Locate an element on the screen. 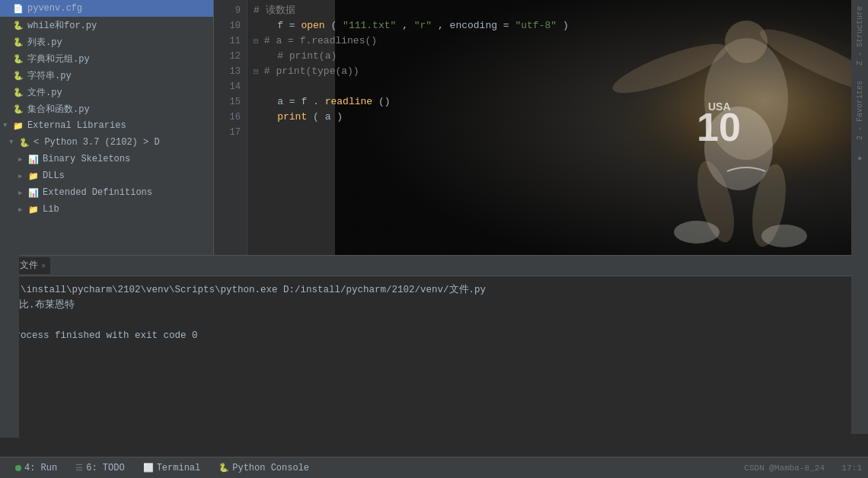  file-label: < Python 3.7 (2102) > D is located at coordinates (97, 142).